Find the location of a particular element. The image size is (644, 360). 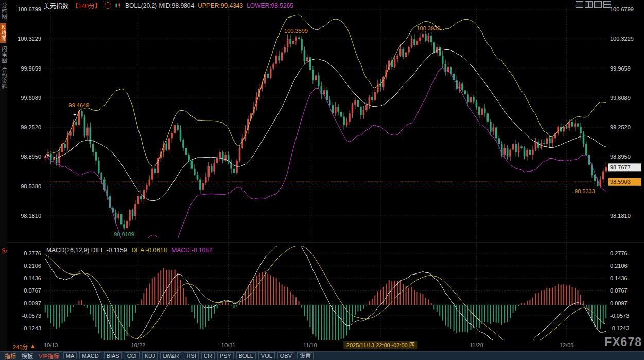

svg-text: 11/10 is located at coordinates (310, 345).